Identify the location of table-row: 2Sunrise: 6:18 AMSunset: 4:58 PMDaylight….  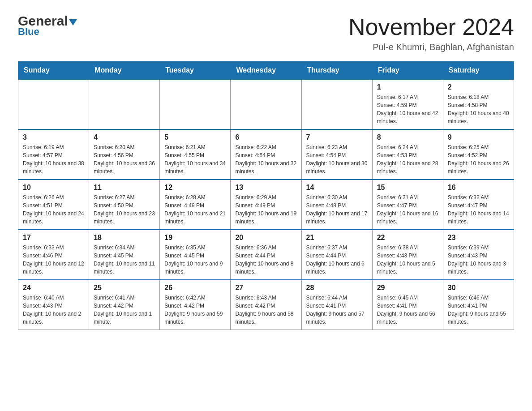
(478, 104).